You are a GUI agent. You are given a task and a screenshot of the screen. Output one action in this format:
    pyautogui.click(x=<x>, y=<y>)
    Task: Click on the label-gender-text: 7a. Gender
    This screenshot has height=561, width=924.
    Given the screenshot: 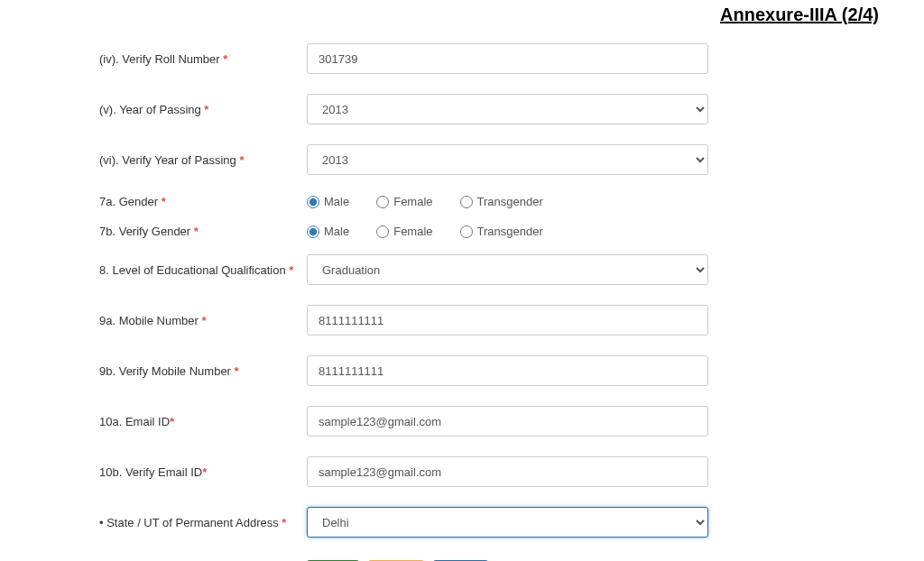 What is the action you would take?
    pyautogui.click(x=128, y=202)
    